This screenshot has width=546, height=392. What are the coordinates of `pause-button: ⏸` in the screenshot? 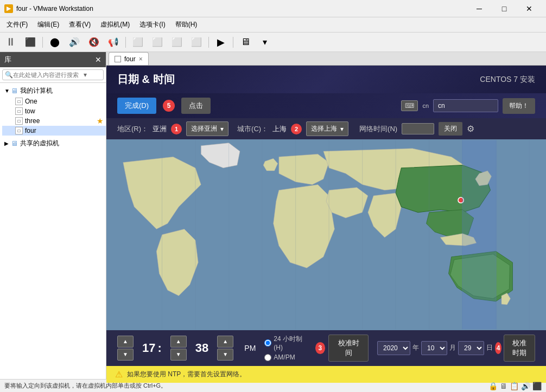 It's located at (11, 42).